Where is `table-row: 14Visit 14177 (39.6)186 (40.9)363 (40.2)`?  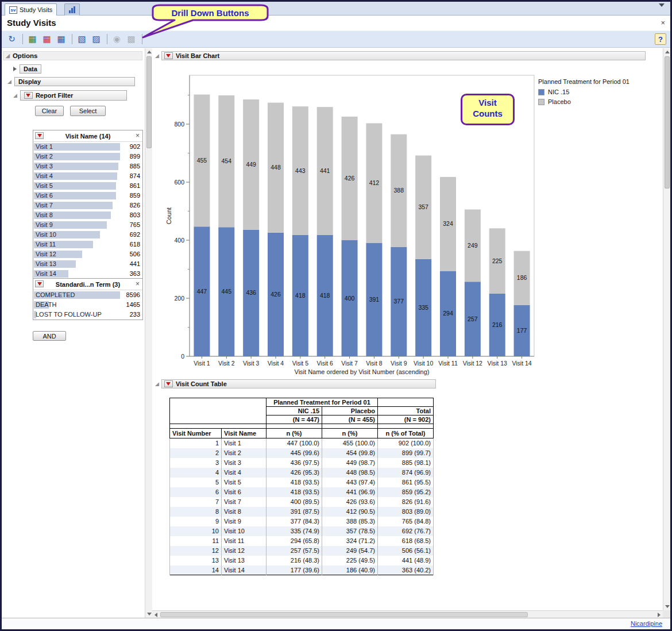
table-row: 14Visit 14177 (39.6)186 (40.9)363 (40.2) is located at coordinates (302, 570).